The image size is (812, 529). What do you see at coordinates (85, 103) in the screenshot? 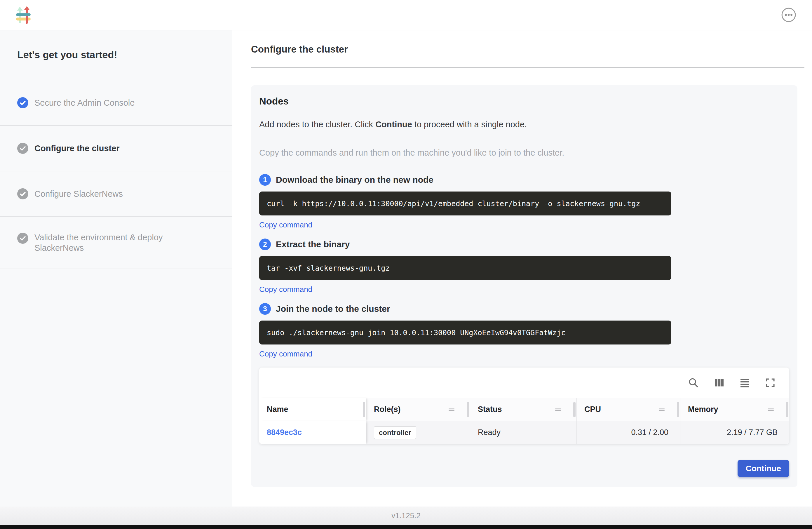
I see `step-label: Secure the Admin Console` at bounding box center [85, 103].